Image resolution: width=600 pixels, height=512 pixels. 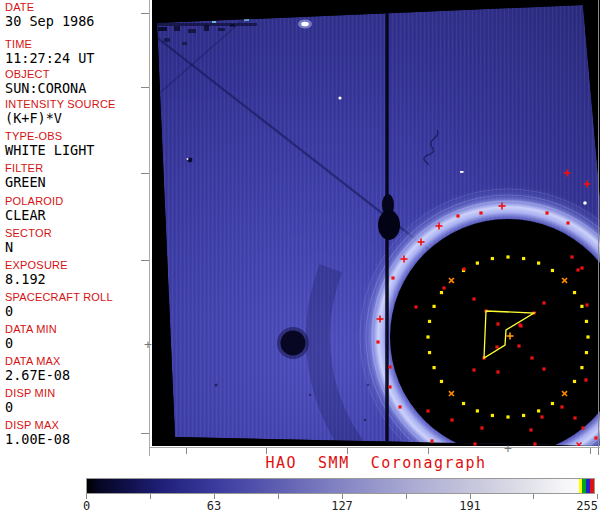 I want to click on colorbar-label: 127, so click(x=342, y=506).